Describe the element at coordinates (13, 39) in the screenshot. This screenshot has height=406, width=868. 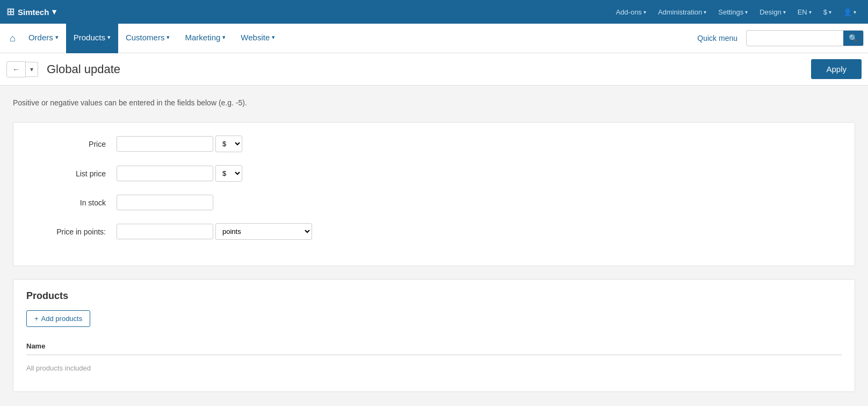
I see `home-button: ⌂` at that location.